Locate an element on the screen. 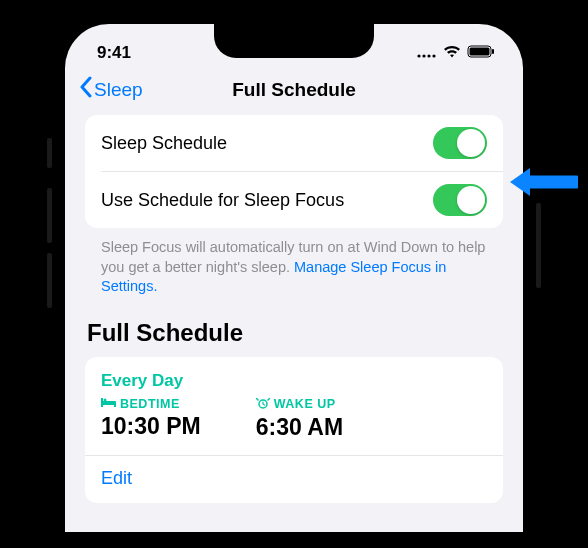 This screenshot has height=548, width=588. wakeup-value: 6:30 AM is located at coordinates (300, 428).